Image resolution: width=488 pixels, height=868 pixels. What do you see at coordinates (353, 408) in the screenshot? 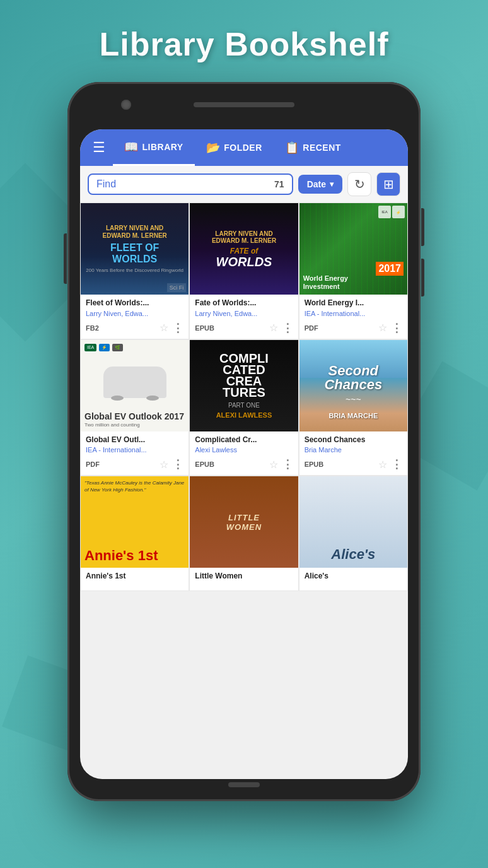
I see `list-item: SecondChances ~~~ BRIA MARCHE Second Cha…` at bounding box center [353, 408].